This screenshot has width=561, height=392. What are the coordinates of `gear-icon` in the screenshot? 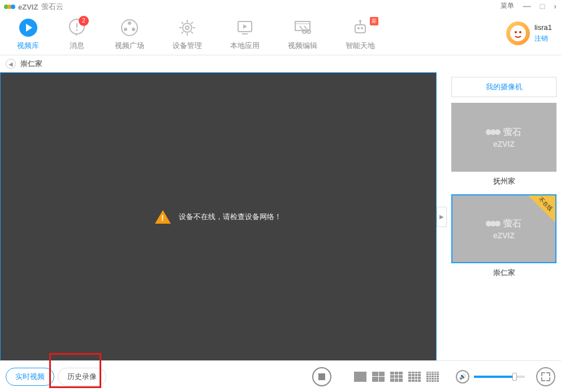 It's located at (187, 28).